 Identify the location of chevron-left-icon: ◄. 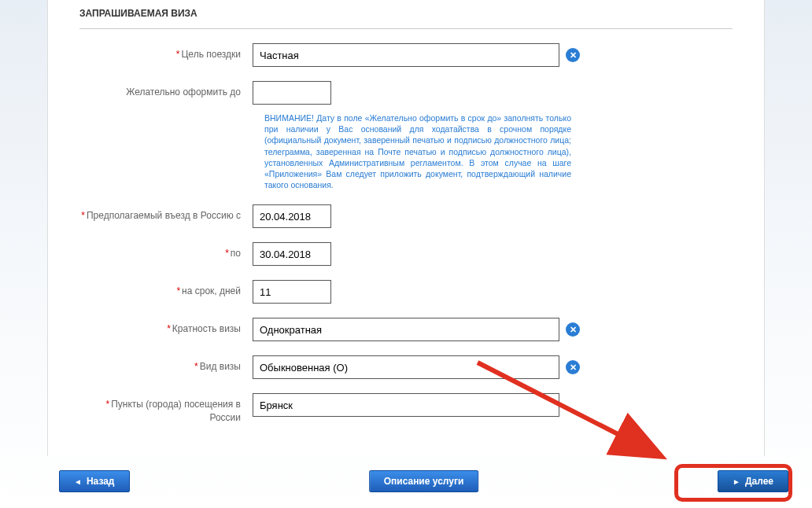
(78, 481).